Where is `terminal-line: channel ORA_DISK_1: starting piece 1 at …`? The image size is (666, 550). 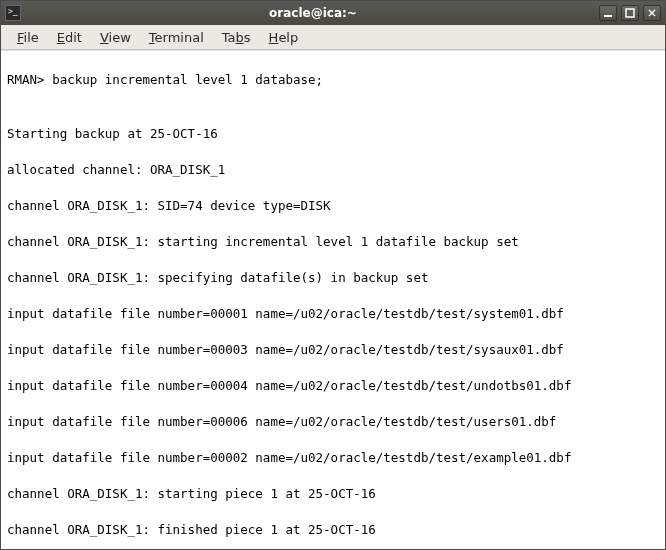
terminal-line: channel ORA_DISK_1: starting piece 1 at … is located at coordinates (333, 494).